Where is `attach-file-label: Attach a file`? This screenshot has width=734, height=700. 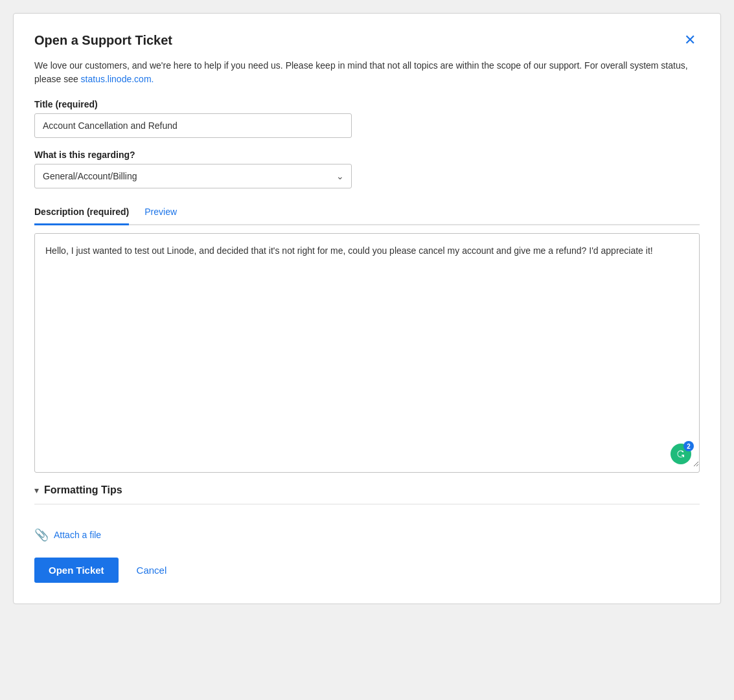 attach-file-label: Attach a file is located at coordinates (78, 535).